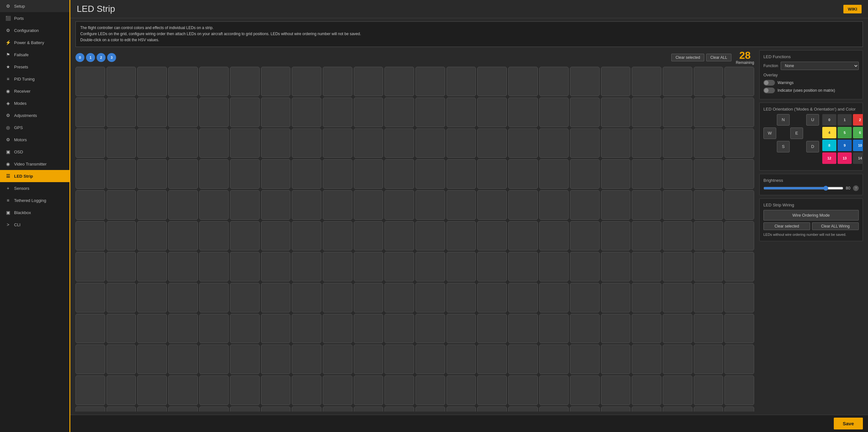 The width and height of the screenshot is (868, 432). What do you see at coordinates (35, 91) in the screenshot?
I see `sidebar-item-receiver: ◉Receiver` at bounding box center [35, 91].